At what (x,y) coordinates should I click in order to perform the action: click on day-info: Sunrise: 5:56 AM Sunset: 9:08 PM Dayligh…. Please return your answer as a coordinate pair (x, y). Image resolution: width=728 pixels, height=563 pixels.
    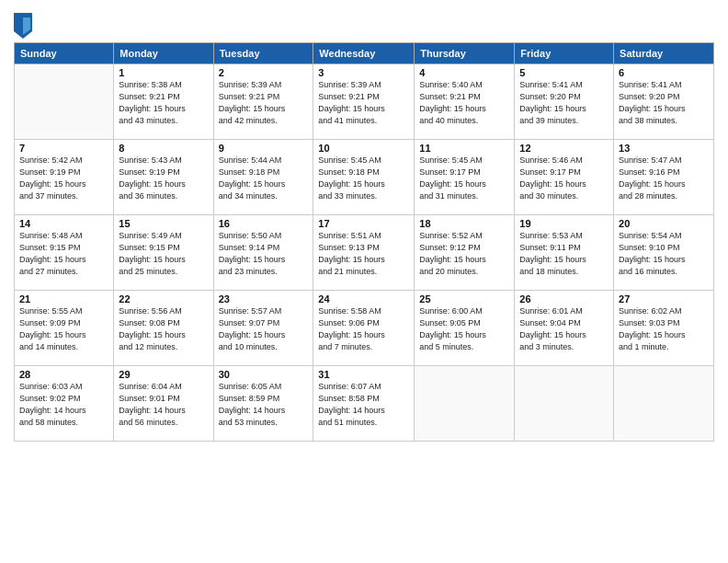
    Looking at the image, I should click on (164, 329).